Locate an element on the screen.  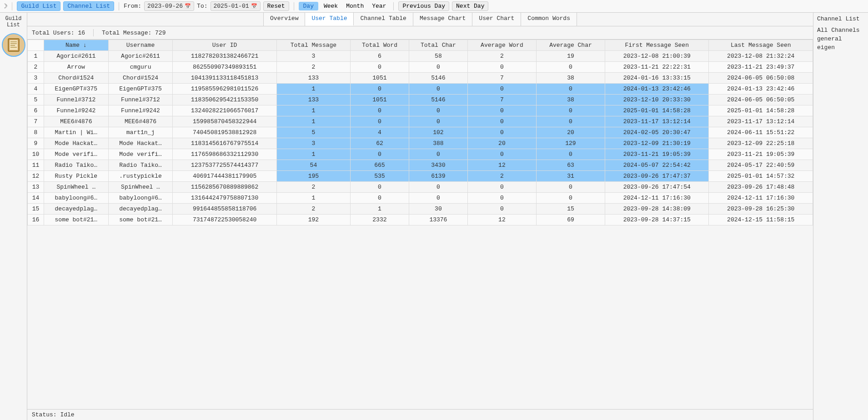
tab-channel-table: Channel Table is located at coordinates (383, 19).